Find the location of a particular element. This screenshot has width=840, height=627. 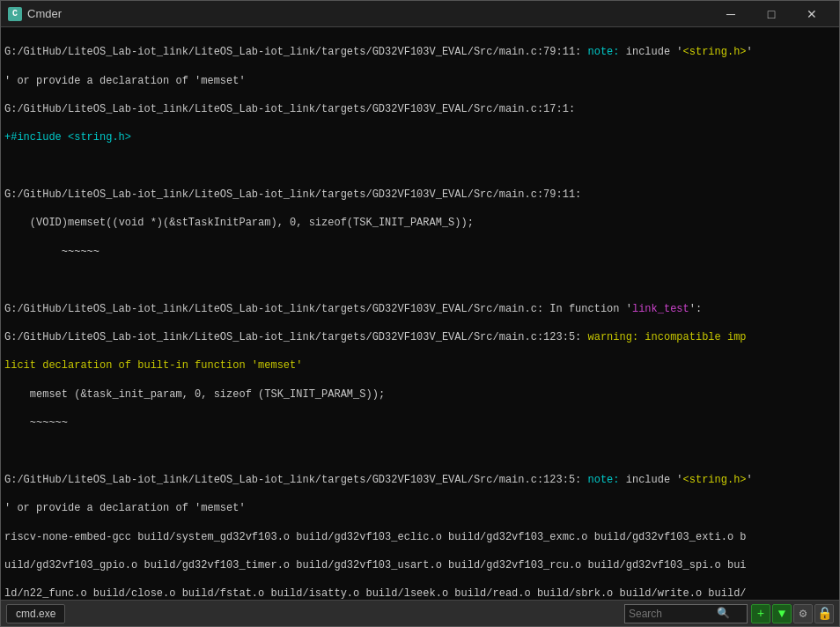

bottom-action-icons: + ▼ ⚙ 🔒 is located at coordinates (792, 614).